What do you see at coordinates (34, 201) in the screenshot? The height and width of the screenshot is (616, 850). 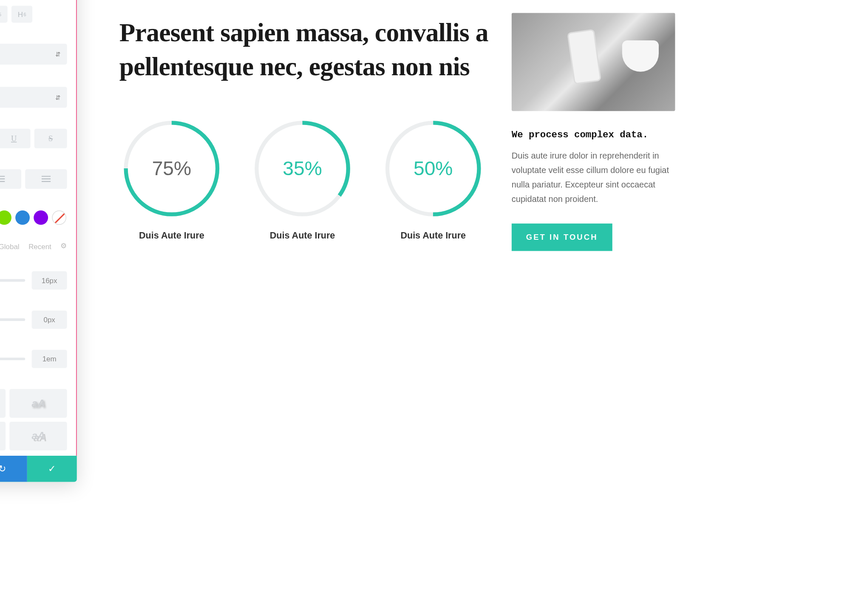 I see `color-label: Title Text Color ? ☐ ➤ ⋮` at bounding box center [34, 201].